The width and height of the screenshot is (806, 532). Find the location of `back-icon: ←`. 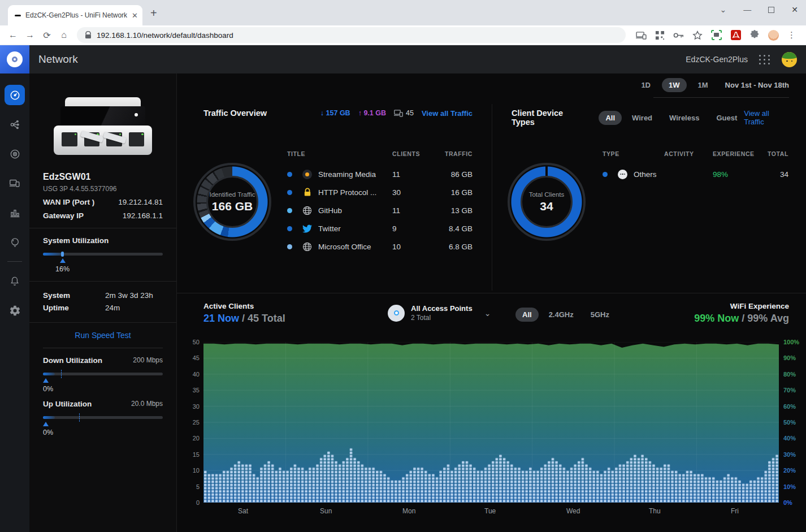

back-icon: ← is located at coordinates (13, 35).